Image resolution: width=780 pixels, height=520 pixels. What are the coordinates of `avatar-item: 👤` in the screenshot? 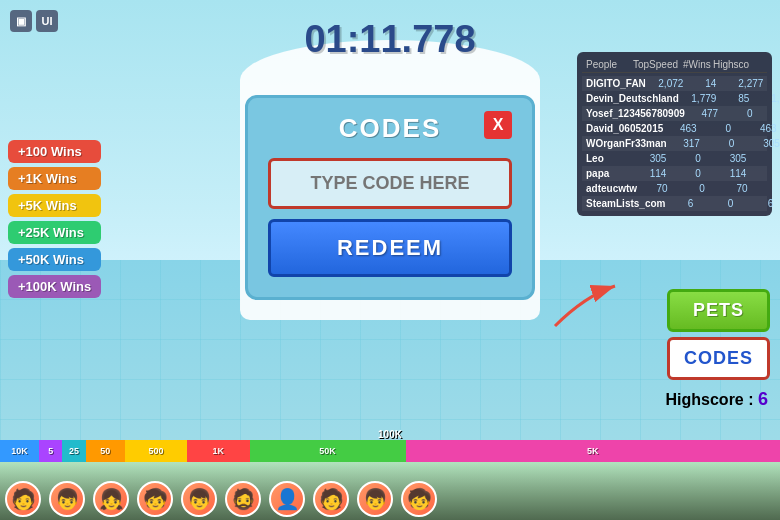 It's located at (287, 499).